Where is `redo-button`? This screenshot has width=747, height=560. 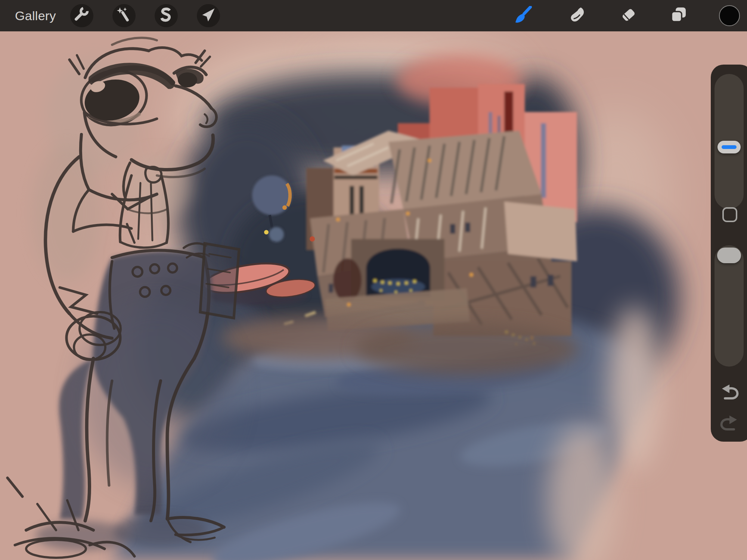
redo-button is located at coordinates (729, 423).